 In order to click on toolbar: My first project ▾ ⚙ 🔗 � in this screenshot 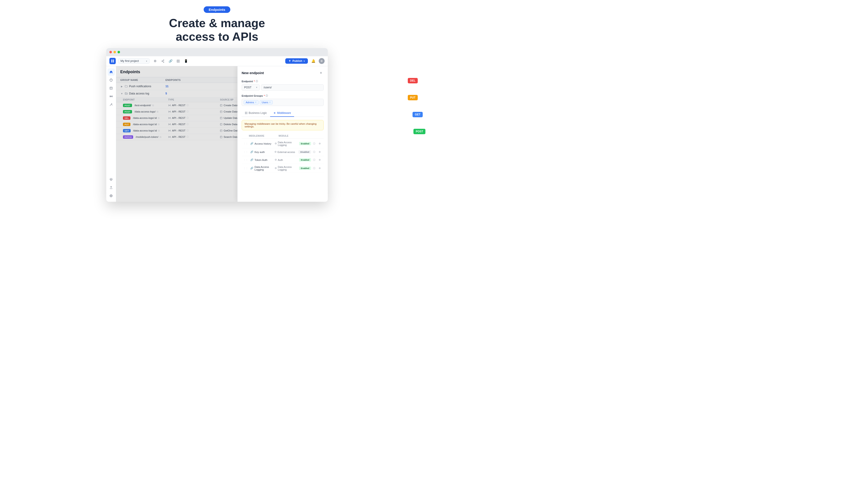, I will do `click(217, 61)`.